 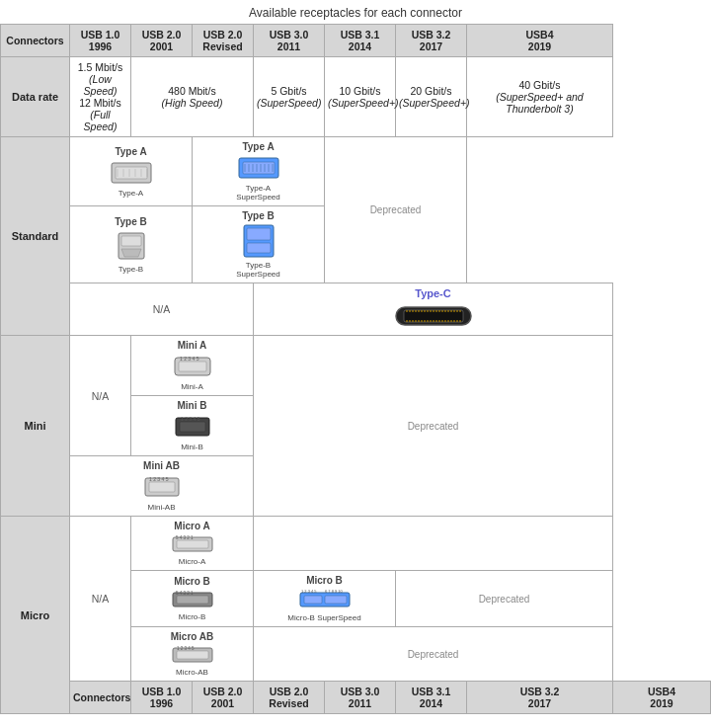 I want to click on datarate-usb3: 5 Gbit/s (SuperSpeed), so click(x=289, y=97).